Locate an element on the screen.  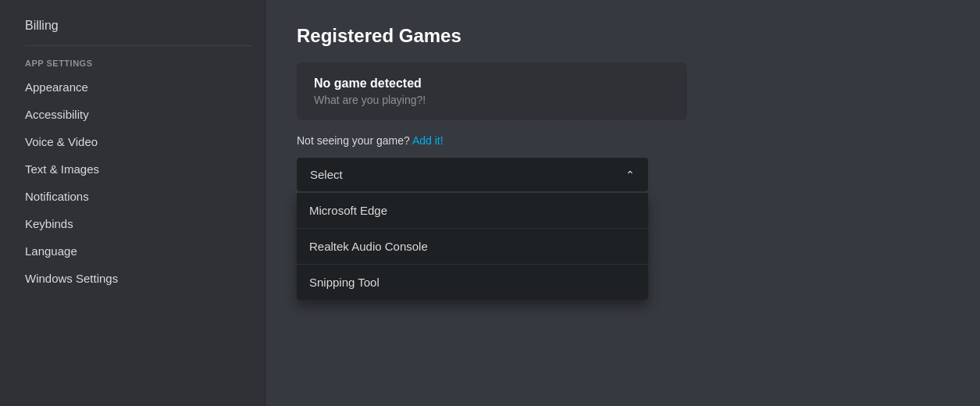
add-it-link: Add it! is located at coordinates (428, 141).